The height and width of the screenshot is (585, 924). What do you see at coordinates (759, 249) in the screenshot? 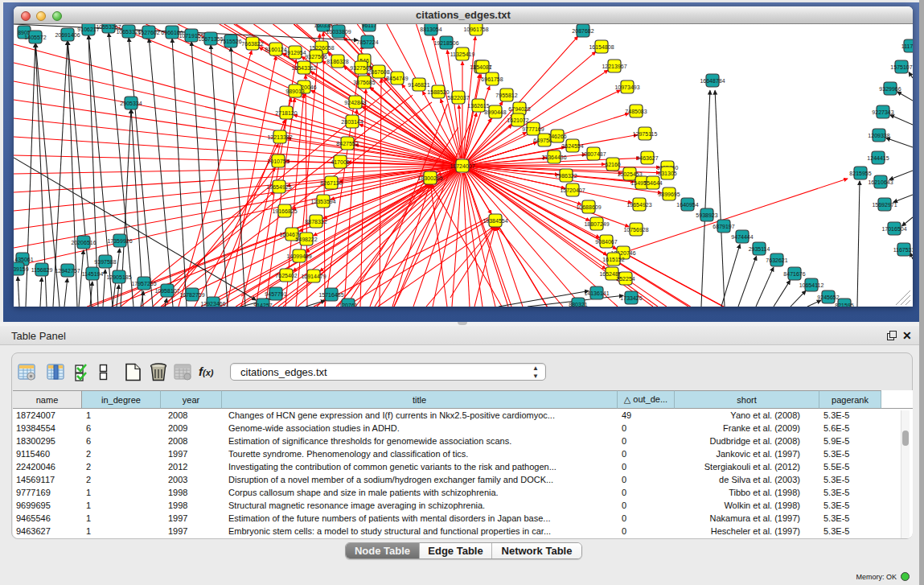
I see `svg-text: 2935114` at bounding box center [759, 249].